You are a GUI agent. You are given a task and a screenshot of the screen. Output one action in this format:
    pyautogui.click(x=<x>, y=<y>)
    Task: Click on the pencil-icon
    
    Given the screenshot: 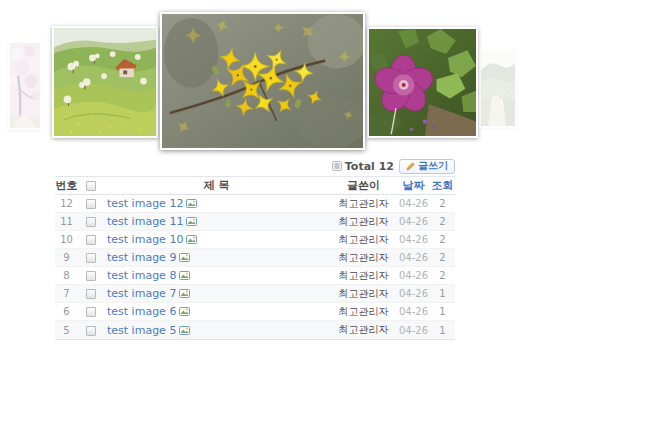 What is the action you would take?
    pyautogui.click(x=410, y=166)
    